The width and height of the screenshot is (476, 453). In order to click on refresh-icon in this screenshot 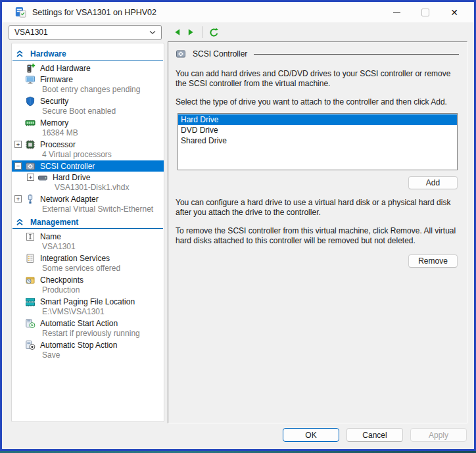, I will do `click(214, 33)`.